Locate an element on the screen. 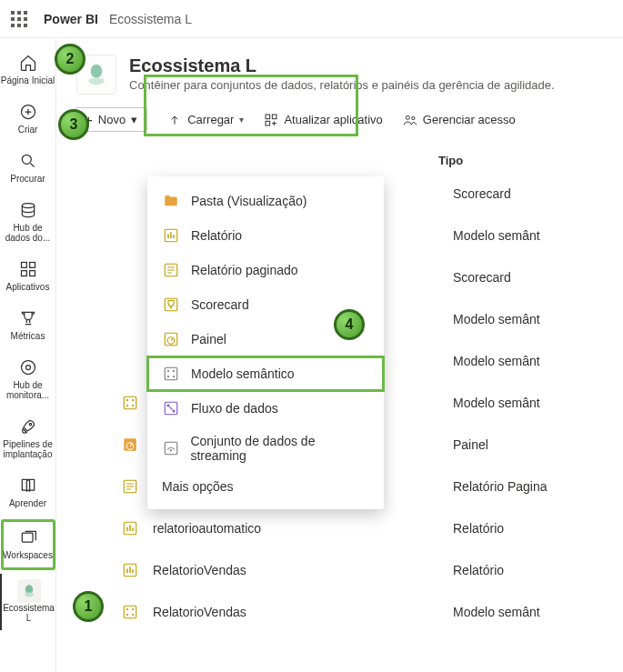 The height and width of the screenshot is (672, 623). menu-report: Relatório is located at coordinates (266, 236).